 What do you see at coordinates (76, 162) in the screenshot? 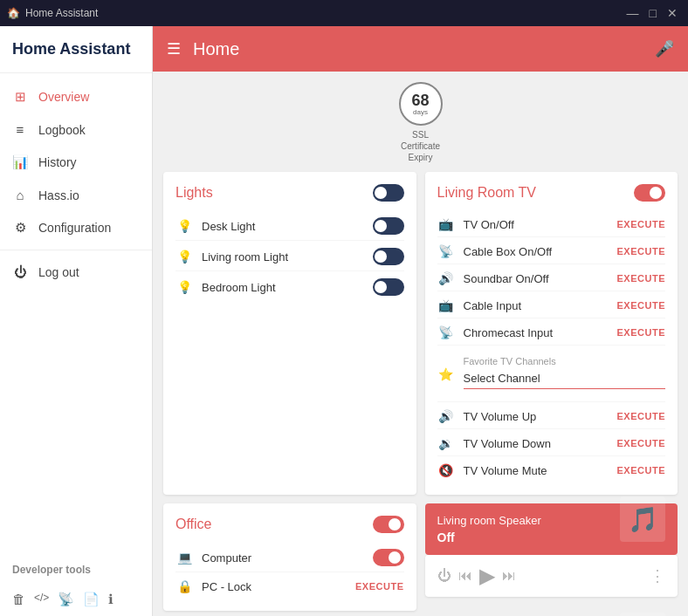
I see `sidebar-item-history: 📊 History` at bounding box center [76, 162].